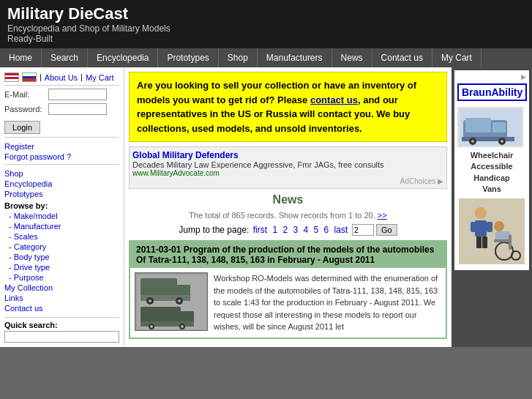 This screenshot has height=399, width=532. What do you see at coordinates (316, 230) in the screenshot?
I see `page-5: 5` at bounding box center [316, 230].